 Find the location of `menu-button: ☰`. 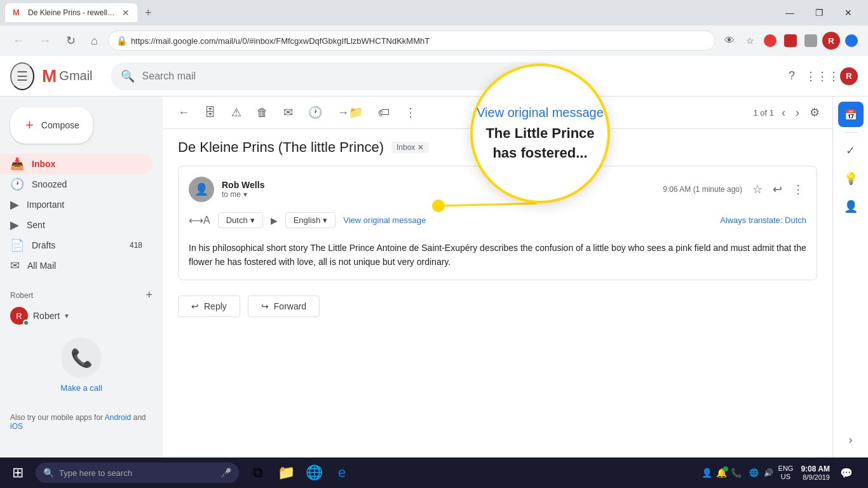

menu-button: ☰ is located at coordinates (22, 76).